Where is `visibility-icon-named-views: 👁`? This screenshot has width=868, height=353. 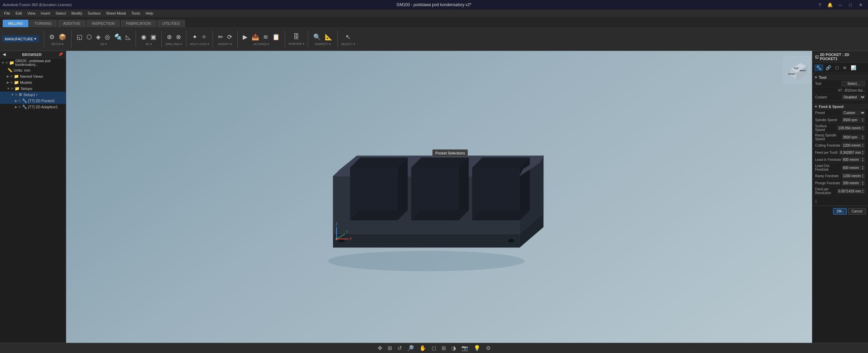
visibility-icon-named-views: 👁 is located at coordinates (12, 77).